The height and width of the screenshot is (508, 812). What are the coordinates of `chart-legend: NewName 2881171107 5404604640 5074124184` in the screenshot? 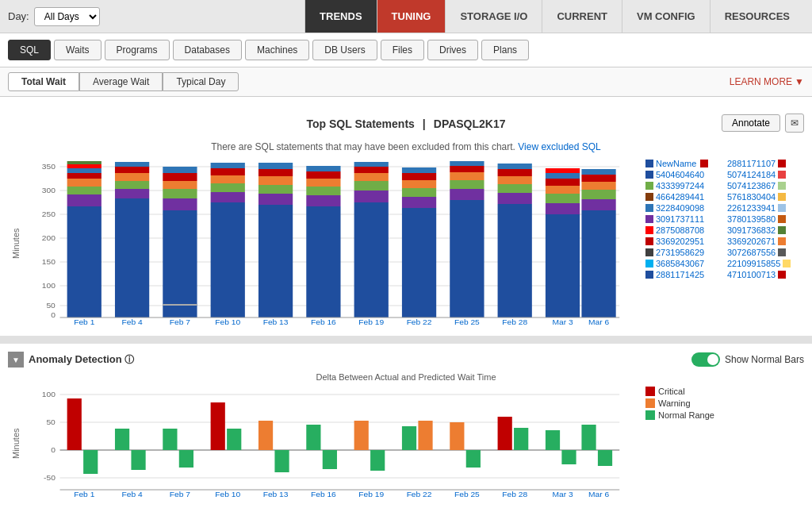 It's located at (725, 243).